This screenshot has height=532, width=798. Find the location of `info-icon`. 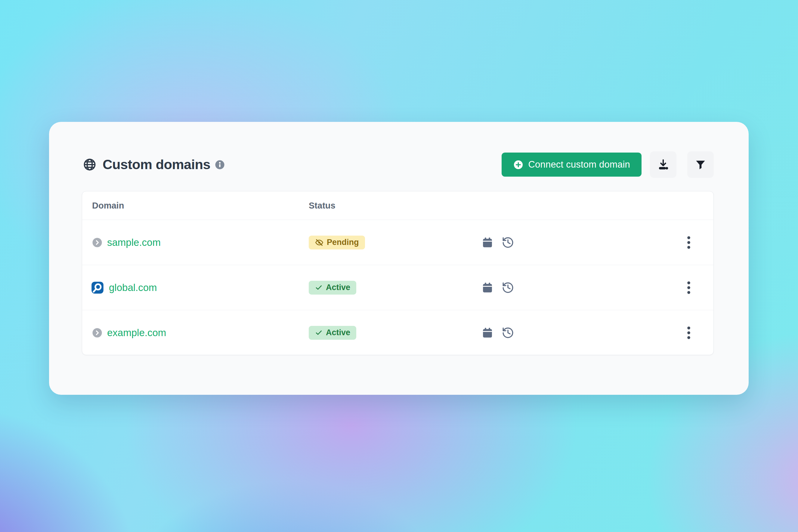

info-icon is located at coordinates (220, 165).